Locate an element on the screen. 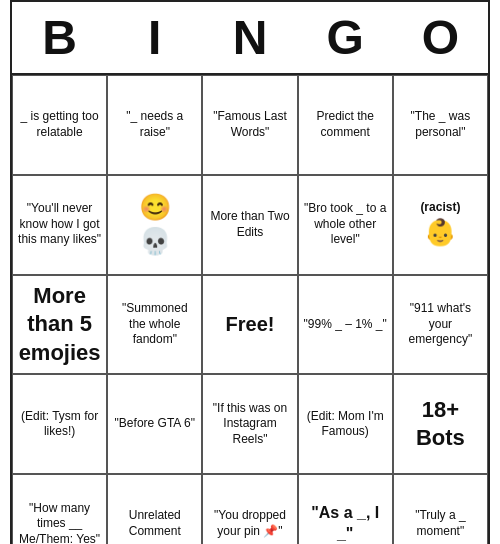  cell-r3c0: (Edit: Tysm for likes!) is located at coordinates (60, 424).